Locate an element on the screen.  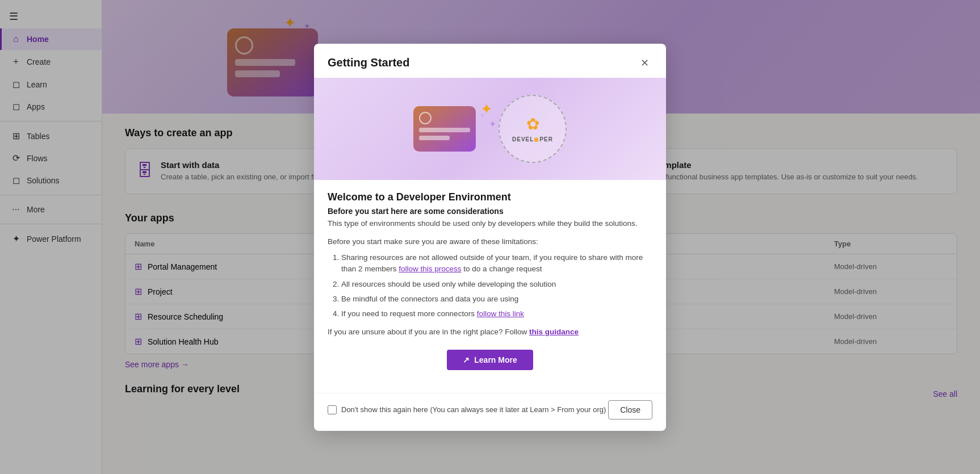
learn-more-icon: ↗ is located at coordinates (466, 360).